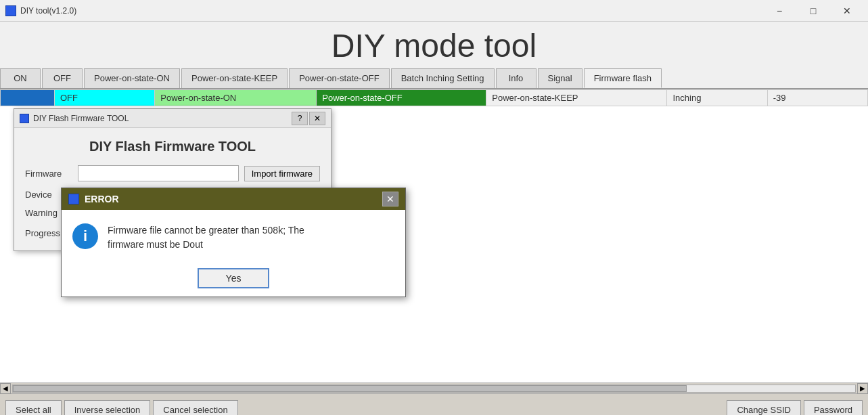 The image size is (868, 415). I want to click on bottom-right-buttons: Change SSID Password, so click(794, 408).